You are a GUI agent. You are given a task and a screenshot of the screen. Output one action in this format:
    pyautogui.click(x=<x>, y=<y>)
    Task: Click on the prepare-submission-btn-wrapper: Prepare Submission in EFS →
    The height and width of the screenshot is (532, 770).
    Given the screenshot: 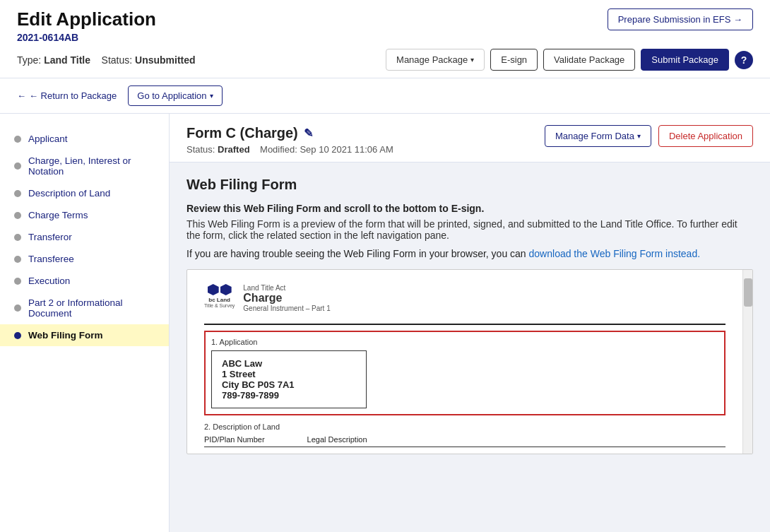 What is the action you would take?
    pyautogui.click(x=680, y=20)
    